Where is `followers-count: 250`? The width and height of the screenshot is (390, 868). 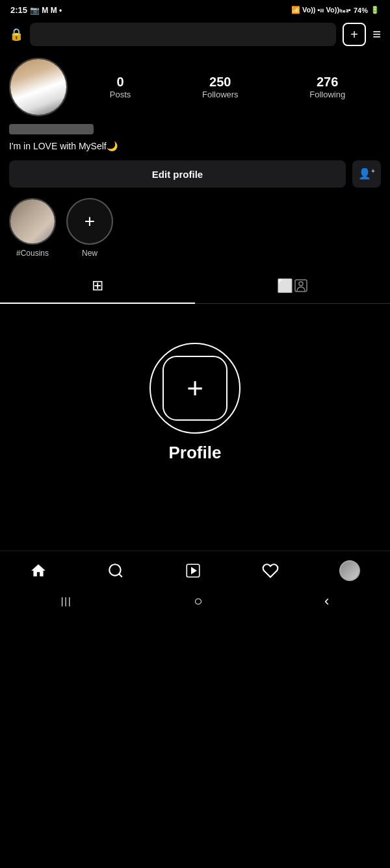 followers-count: 250 is located at coordinates (220, 82).